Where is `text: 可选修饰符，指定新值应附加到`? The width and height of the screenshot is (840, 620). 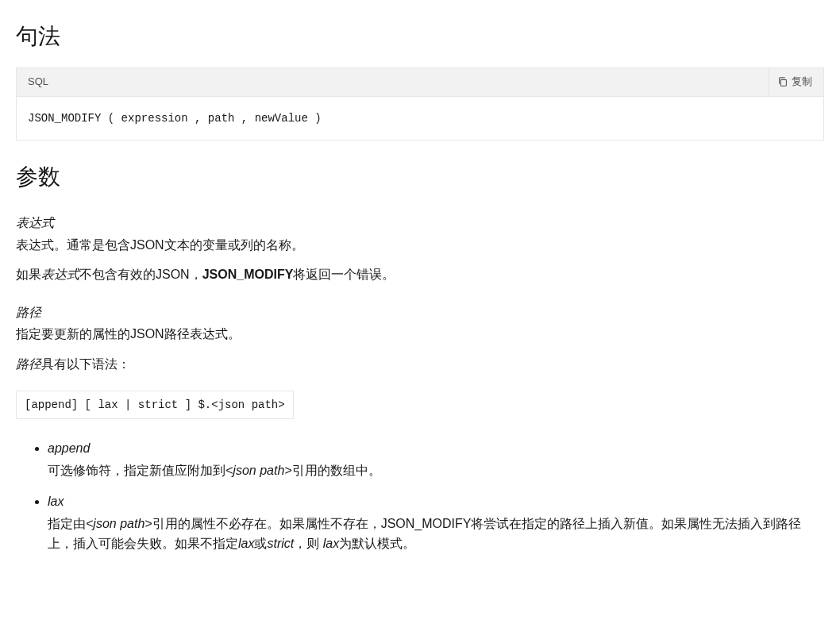
text: 可选修饰符，指定新值应附加到 is located at coordinates (137, 470).